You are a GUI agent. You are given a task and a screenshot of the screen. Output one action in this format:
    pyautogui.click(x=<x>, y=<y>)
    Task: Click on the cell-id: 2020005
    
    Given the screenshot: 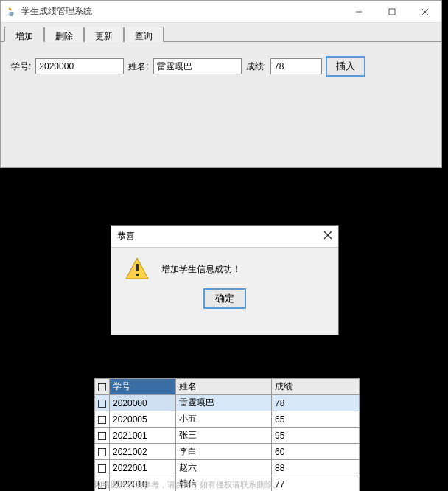 What is the action you would take?
    pyautogui.click(x=143, y=419)
    